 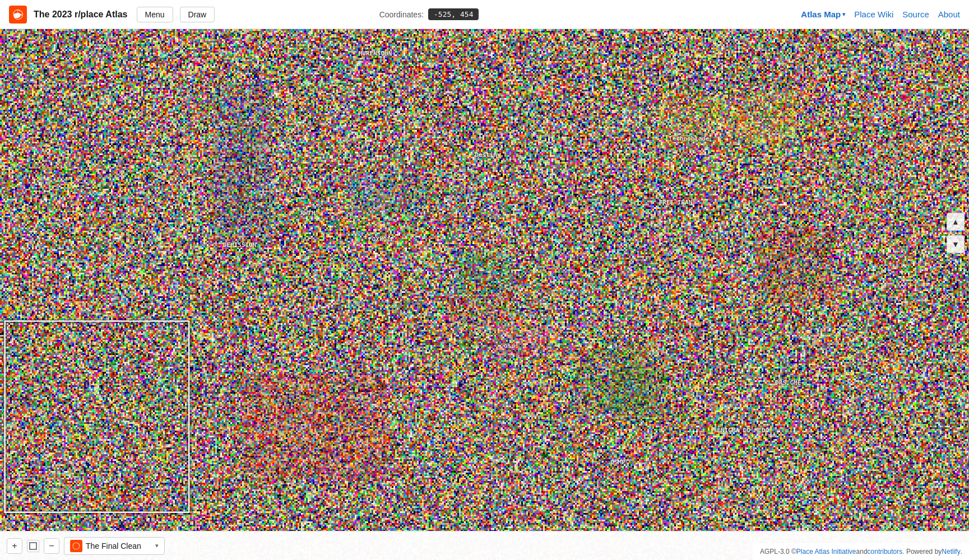 I want to click on draw-button: Draw, so click(x=197, y=15).